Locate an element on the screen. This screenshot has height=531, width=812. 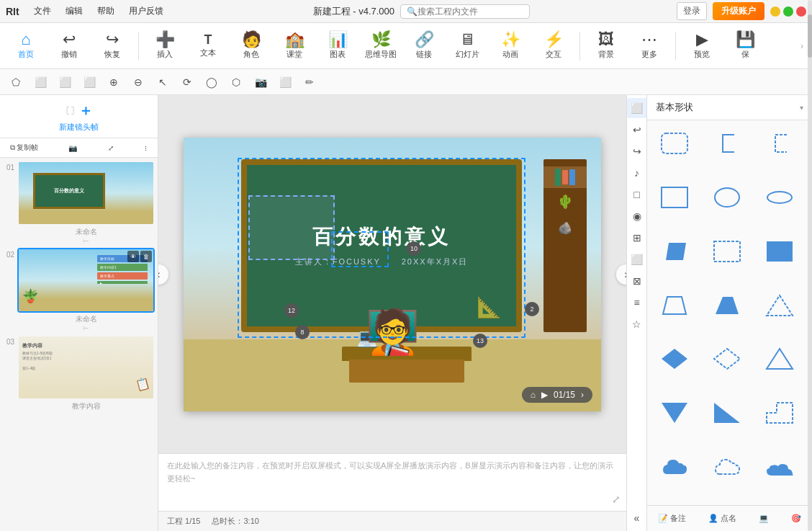
shape-cloud is located at coordinates (675, 467).